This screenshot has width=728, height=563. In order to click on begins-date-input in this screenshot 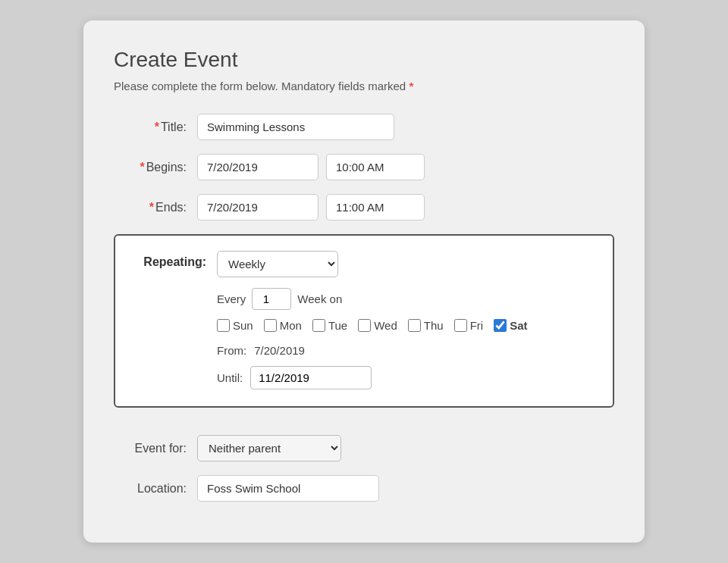, I will do `click(258, 167)`.